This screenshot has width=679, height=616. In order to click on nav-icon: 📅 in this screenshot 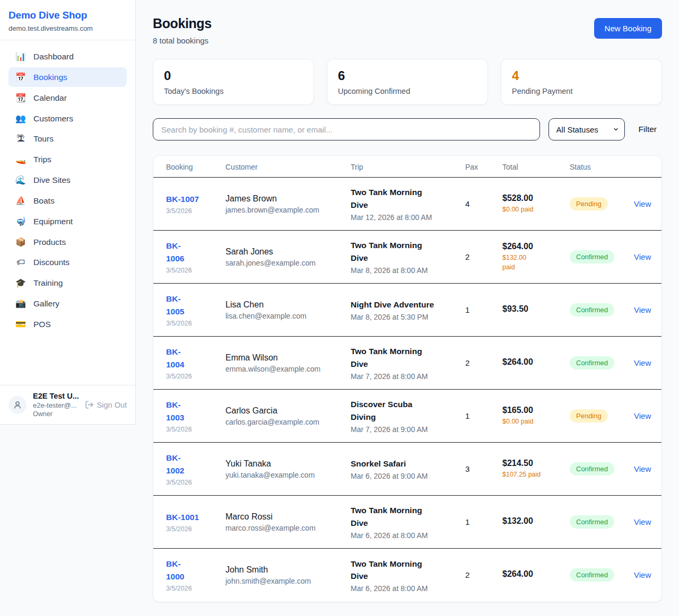, I will do `click(21, 77)`.